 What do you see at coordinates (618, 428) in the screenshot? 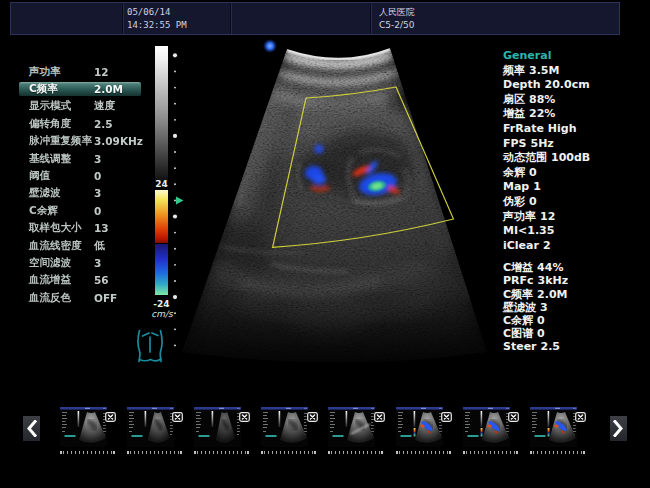
I see `filmstrip-next-button` at bounding box center [618, 428].